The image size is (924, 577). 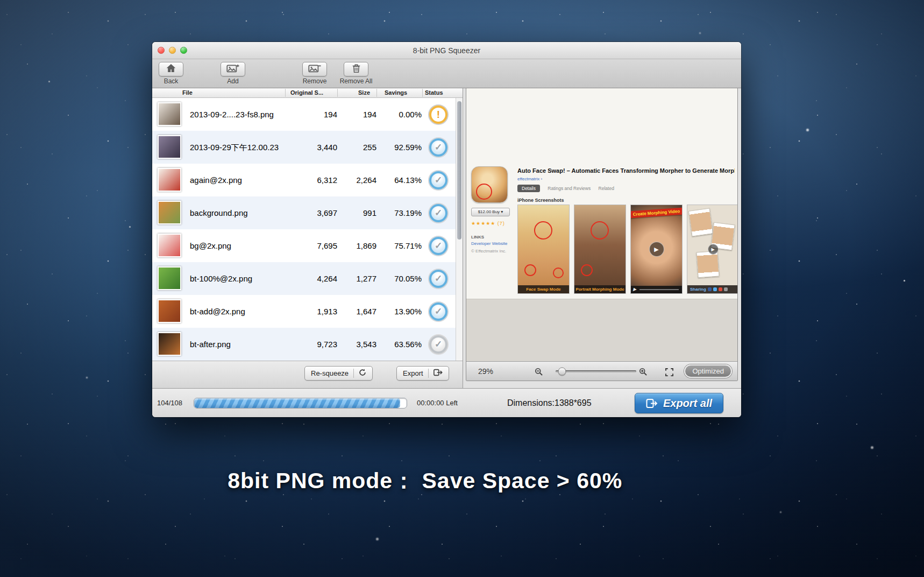 I want to click on compressed-size-value: 1,647, so click(x=351, y=311).